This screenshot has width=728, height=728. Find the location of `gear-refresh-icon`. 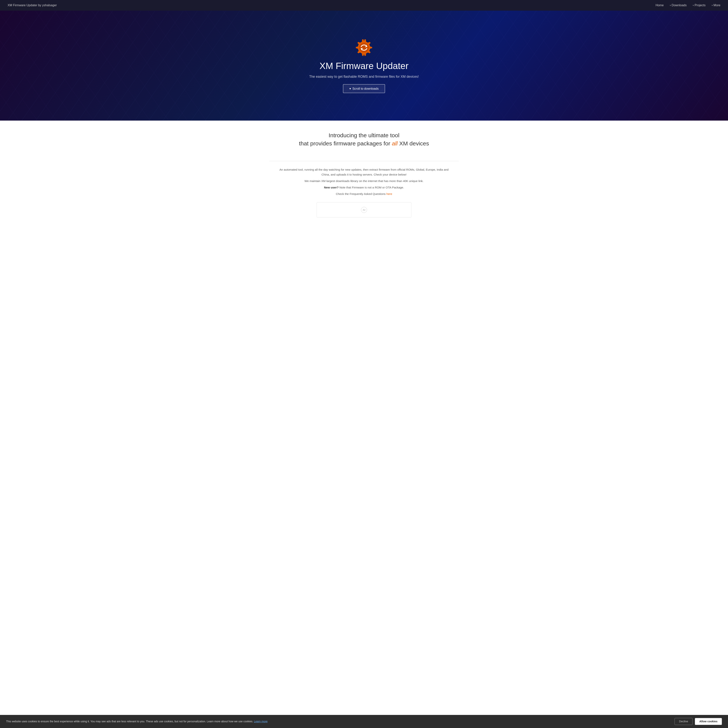

gear-refresh-icon is located at coordinates (364, 47).